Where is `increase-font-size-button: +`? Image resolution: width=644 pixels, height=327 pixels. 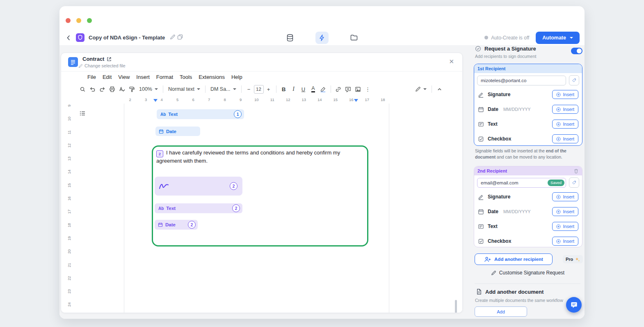
increase-font-size-button: + is located at coordinates (269, 89).